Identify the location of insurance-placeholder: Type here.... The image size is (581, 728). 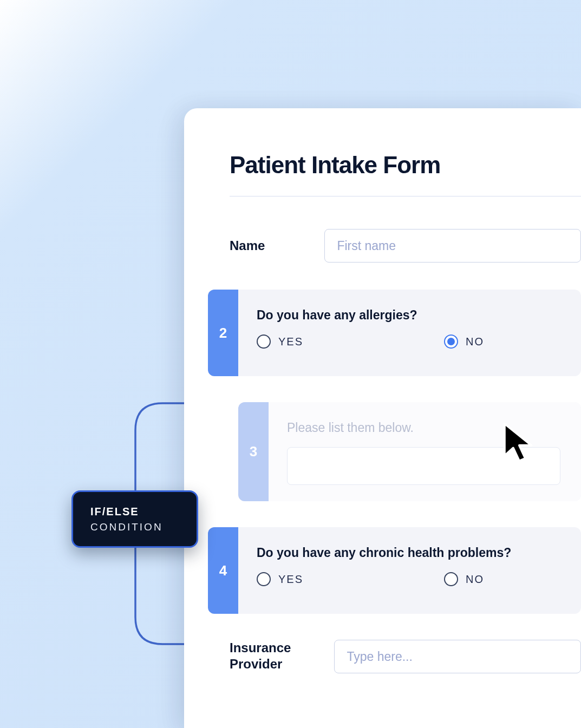
(379, 657).